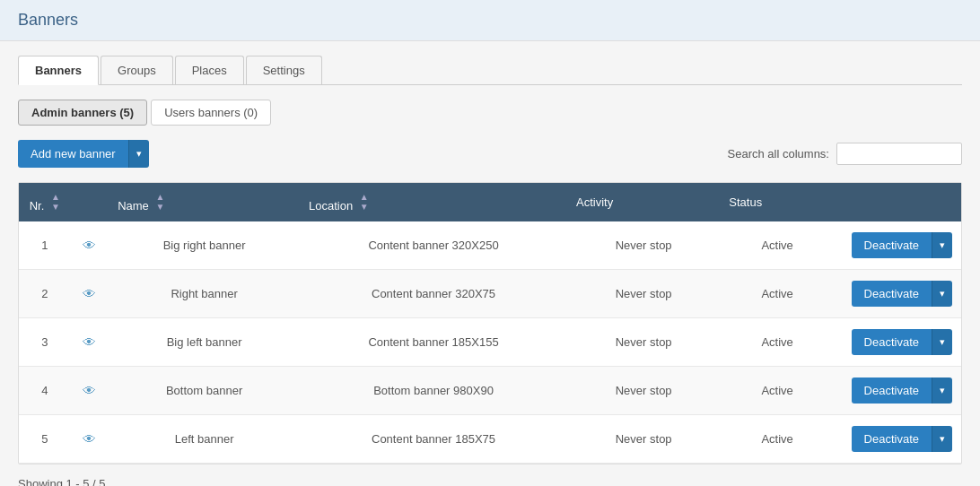 The height and width of the screenshot is (486, 980). What do you see at coordinates (364, 202) in the screenshot?
I see `sort-icon-location: ▲▼` at bounding box center [364, 202].